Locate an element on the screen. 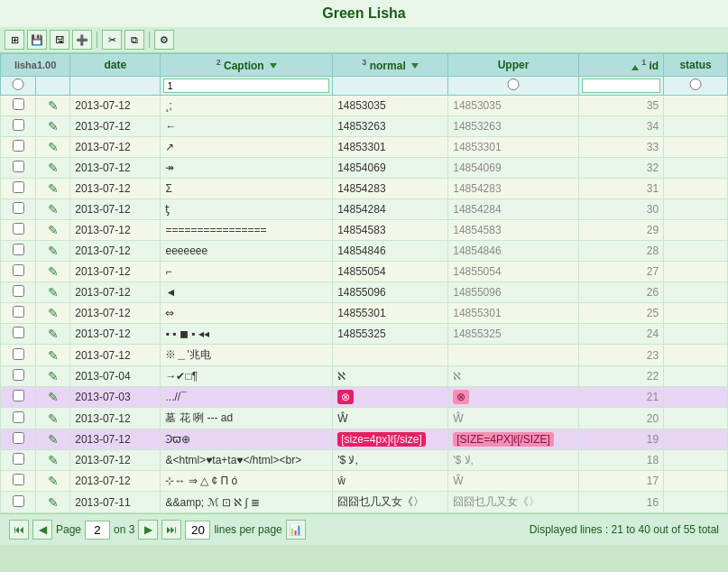 The height and width of the screenshot is (572, 728). col-header-id: 1 id is located at coordinates (621, 65).